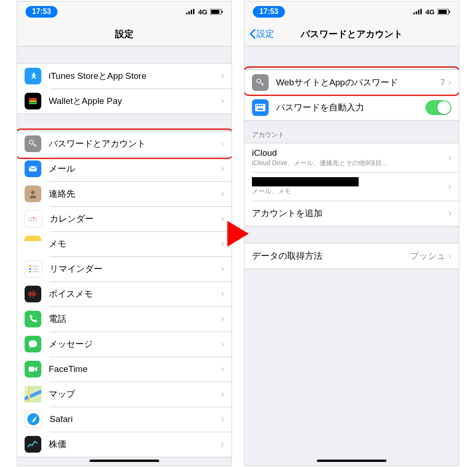 This screenshot has height=467, width=476. I want to click on row-label: iTunes StoreとApp Store, so click(135, 76).